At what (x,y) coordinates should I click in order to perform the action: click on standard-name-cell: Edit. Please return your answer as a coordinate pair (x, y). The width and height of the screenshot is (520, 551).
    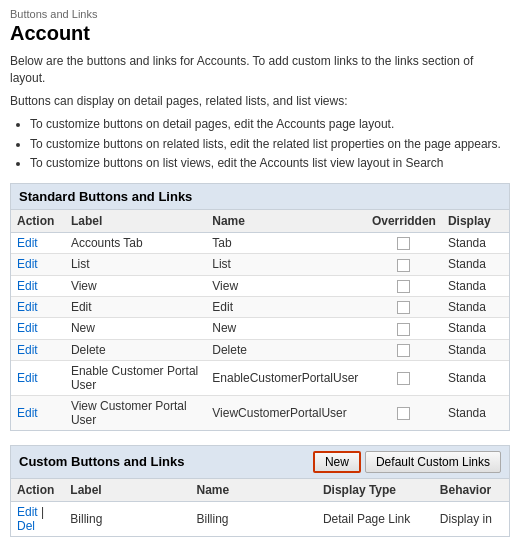
    Looking at the image, I should click on (286, 306).